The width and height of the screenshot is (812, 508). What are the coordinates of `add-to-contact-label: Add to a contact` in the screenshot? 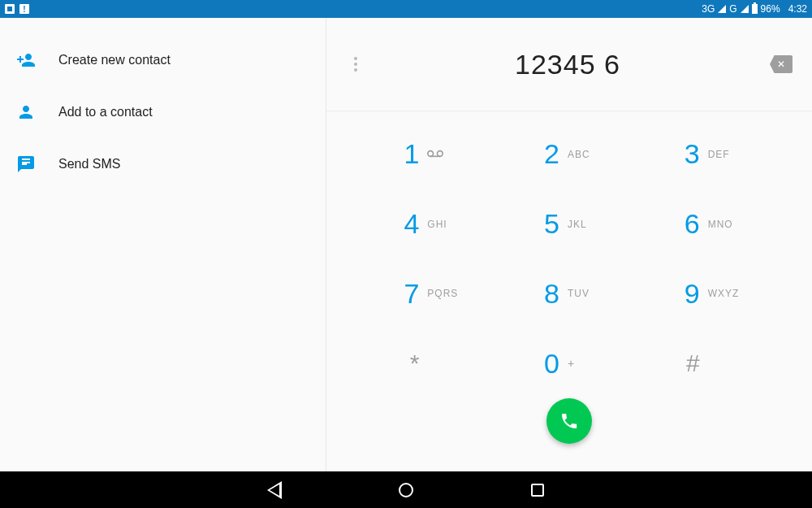 It's located at (106, 112).